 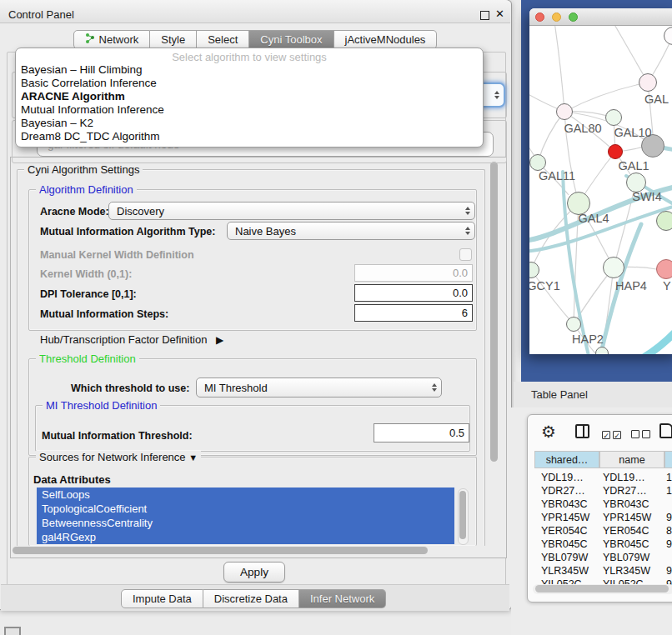 I want to click on float-window-icon, so click(x=485, y=15).